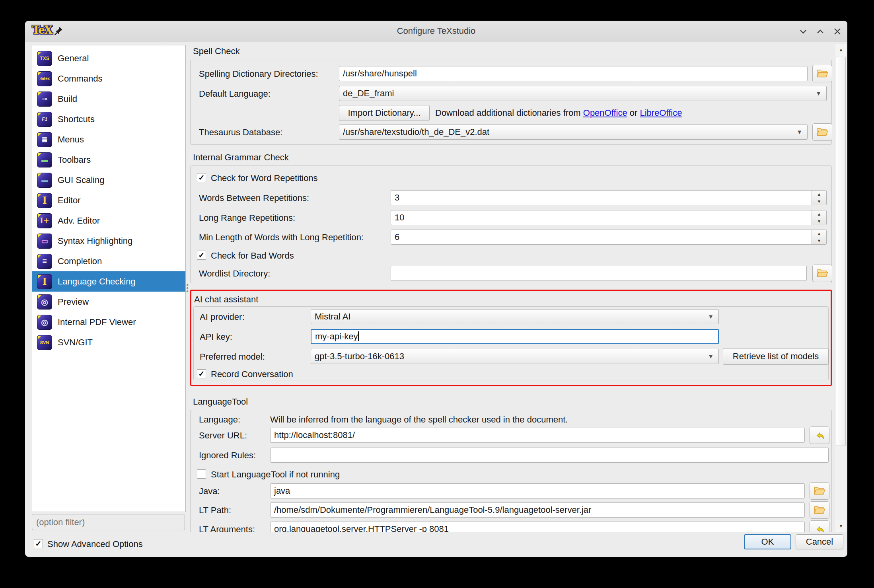 The width and height of the screenshot is (874, 588). I want to click on preferred-model-select: gpt-3.5-turbo-16k-0613▼, so click(515, 356).